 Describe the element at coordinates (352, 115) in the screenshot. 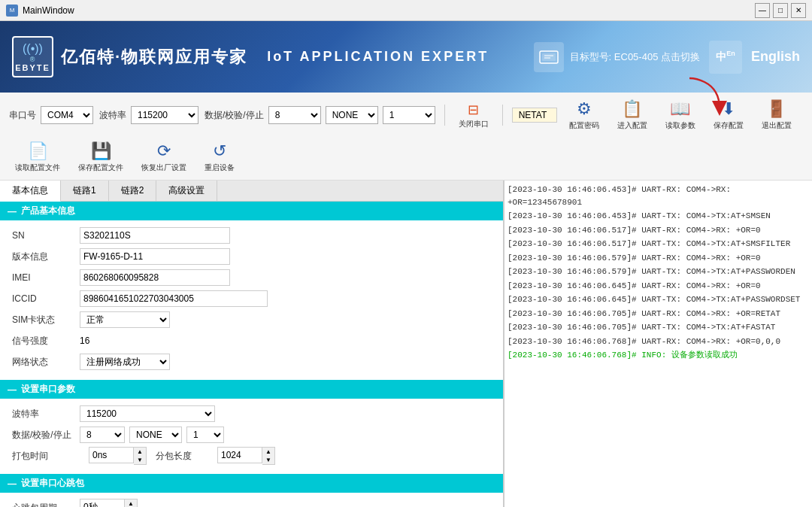

I see `parity-select: NONE` at that location.